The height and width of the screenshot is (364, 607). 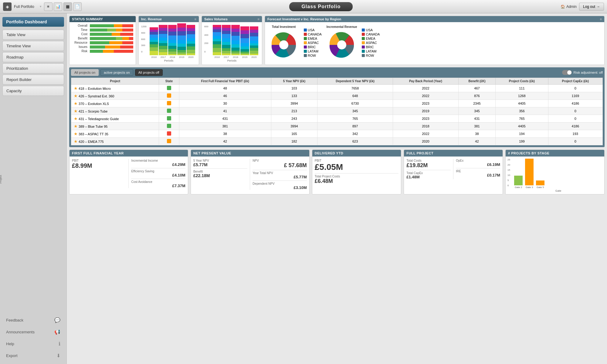 I want to click on sidebar-item-report-builder: Report Builder, so click(x=33, y=79).